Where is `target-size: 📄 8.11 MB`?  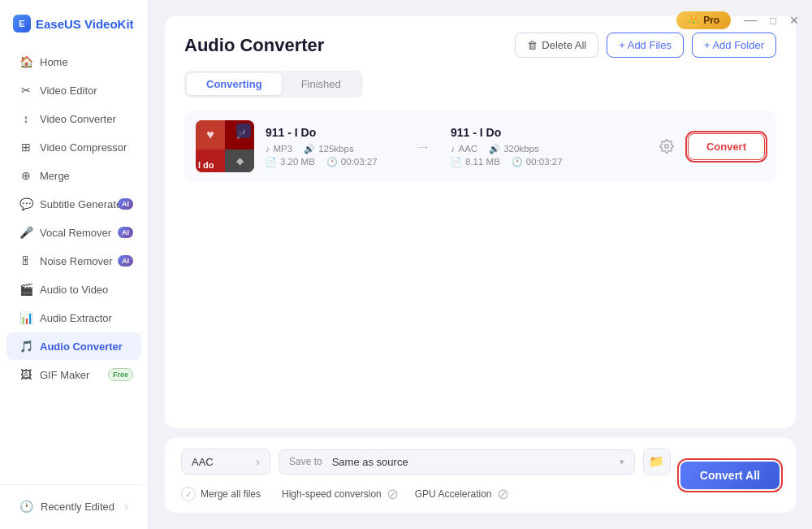 target-size: 📄 8.11 MB is located at coordinates (476, 163).